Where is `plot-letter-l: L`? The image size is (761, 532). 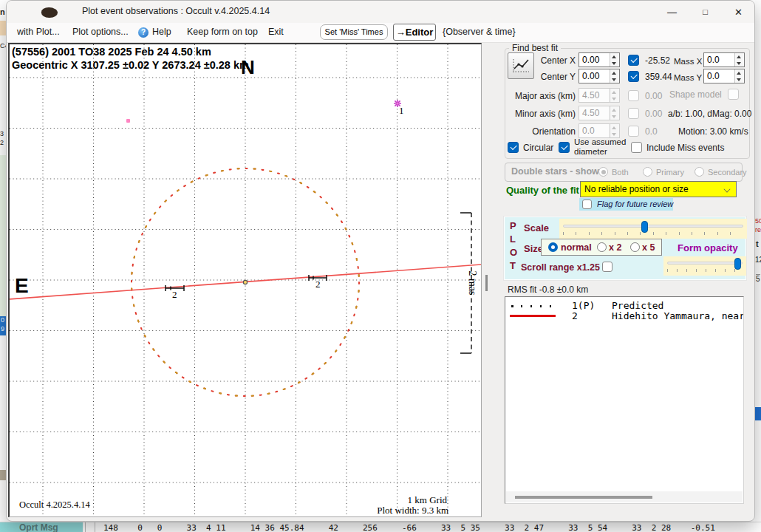 plot-letter-l: L is located at coordinates (513, 239).